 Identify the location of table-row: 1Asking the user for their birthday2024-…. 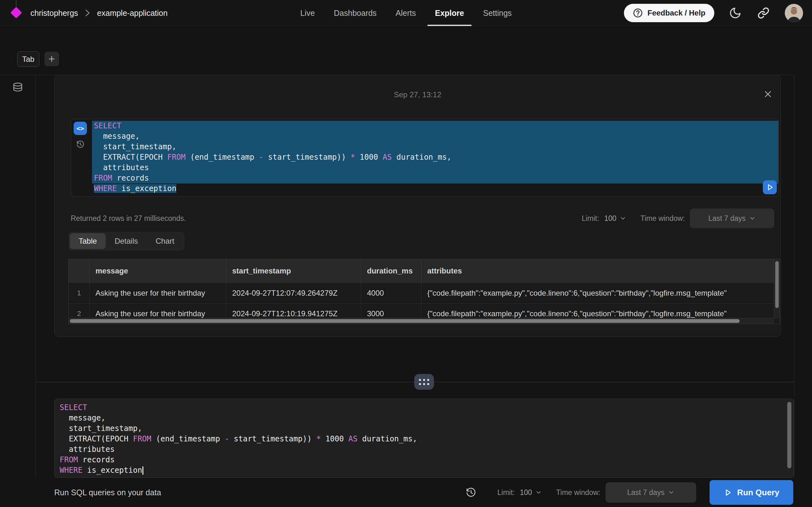
(424, 293).